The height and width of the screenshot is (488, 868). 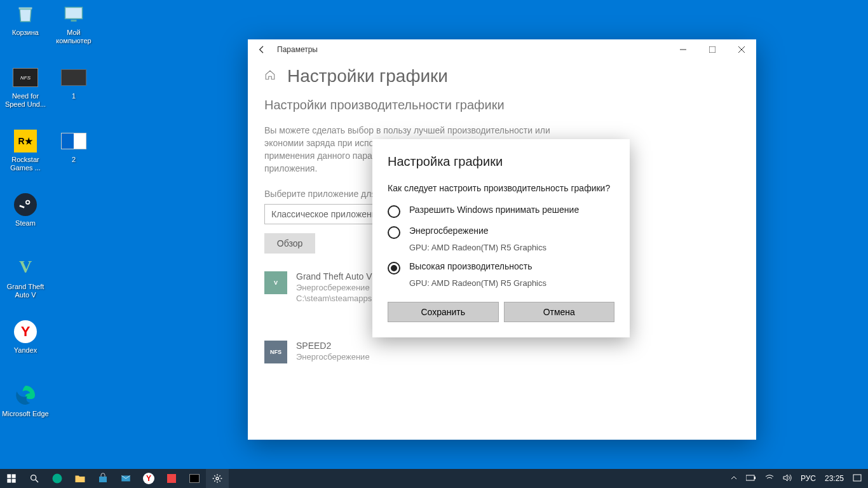 I want to click on desktop-icon-recycle: Корзина, so click(x=25, y=19).